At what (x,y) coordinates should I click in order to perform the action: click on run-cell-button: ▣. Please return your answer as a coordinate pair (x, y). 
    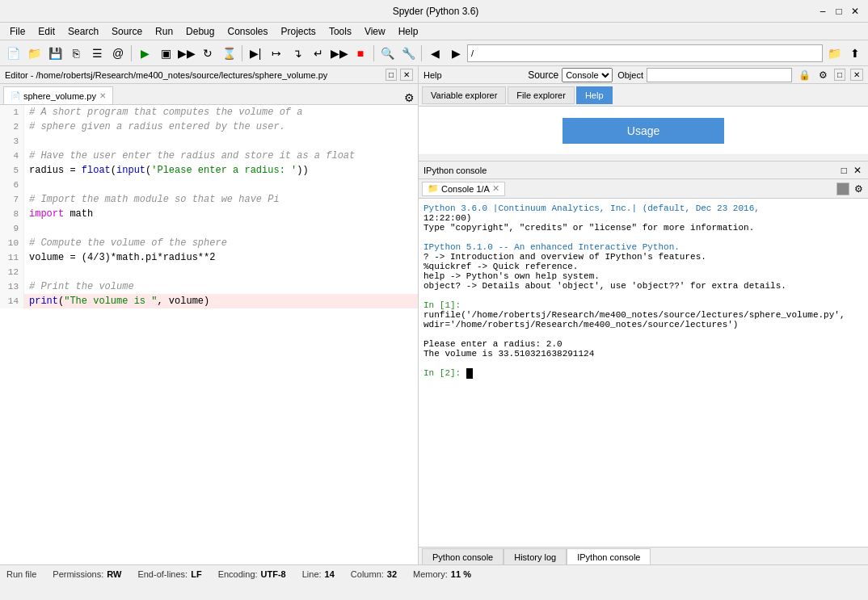
    Looking at the image, I should click on (166, 53).